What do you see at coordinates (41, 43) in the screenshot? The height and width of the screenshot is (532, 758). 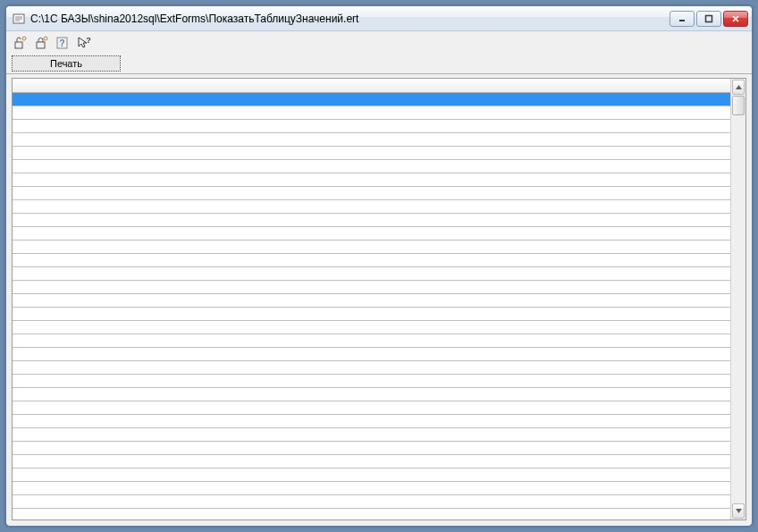 I see `lock-closed-icon` at bounding box center [41, 43].